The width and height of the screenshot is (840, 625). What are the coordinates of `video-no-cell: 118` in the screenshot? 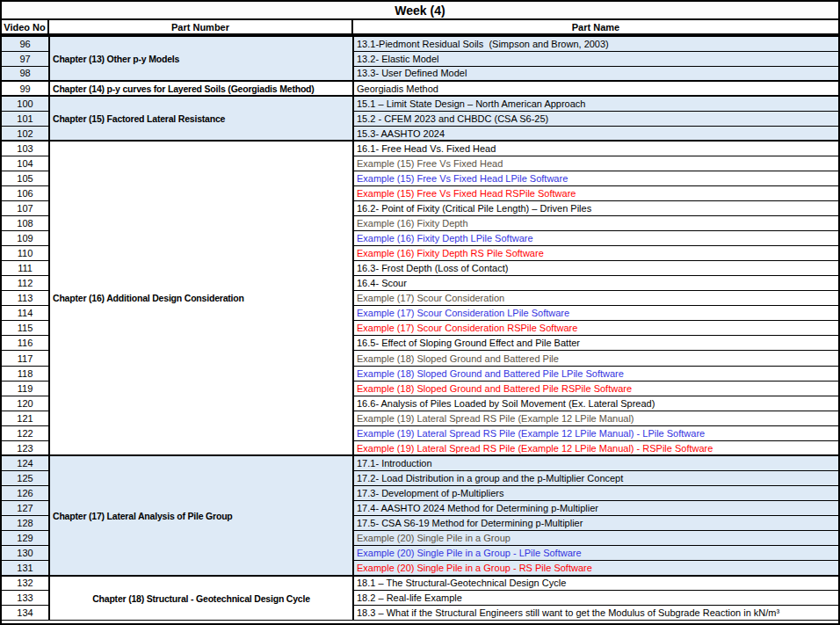 It's located at (25, 373).